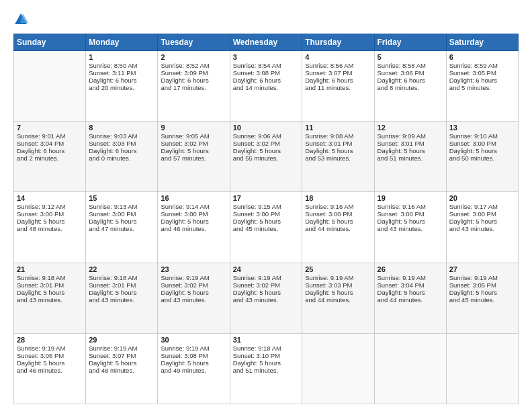  I want to click on calendar-cell: 15Sunrise: 9:13 AMSunset: 3:00 PMDayligh…, so click(122, 227).